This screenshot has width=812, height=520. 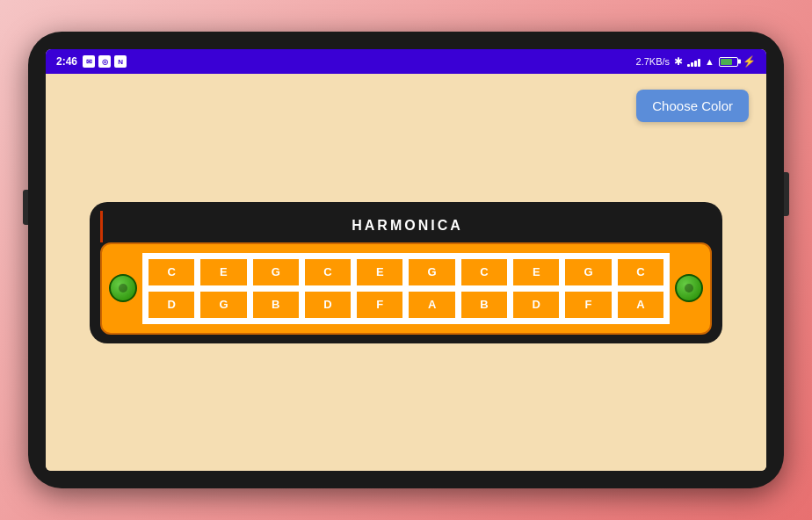 What do you see at coordinates (484, 305) in the screenshot?
I see `key-b2: B` at bounding box center [484, 305].